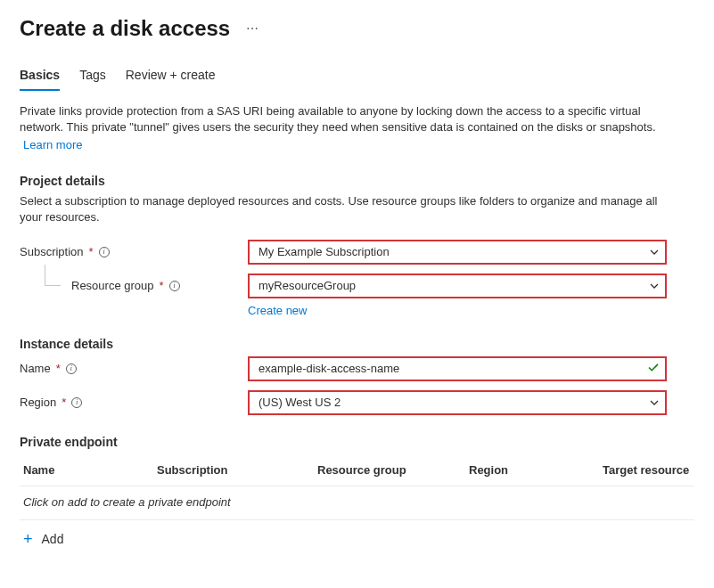 This screenshot has height=588, width=714. I want to click on subscription-label: Subscription, so click(52, 251).